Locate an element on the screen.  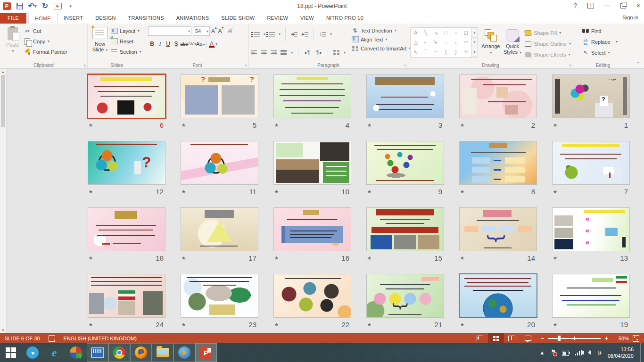
restore-button is located at coordinates (623, 6).